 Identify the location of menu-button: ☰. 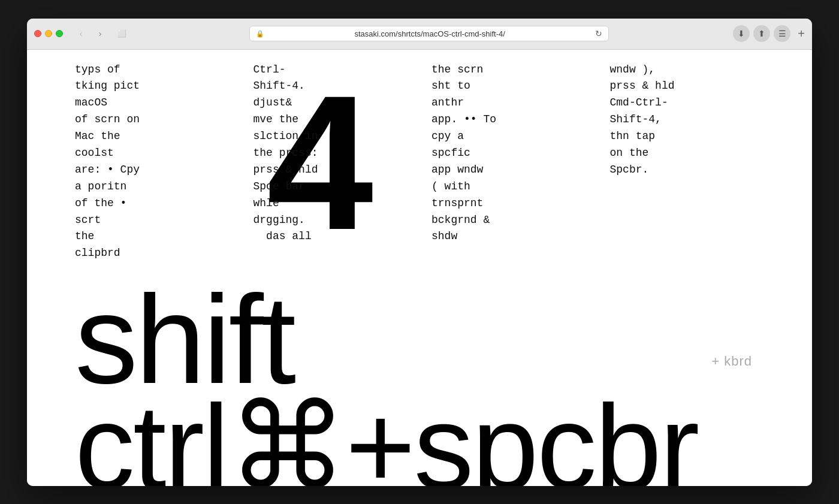
(782, 34).